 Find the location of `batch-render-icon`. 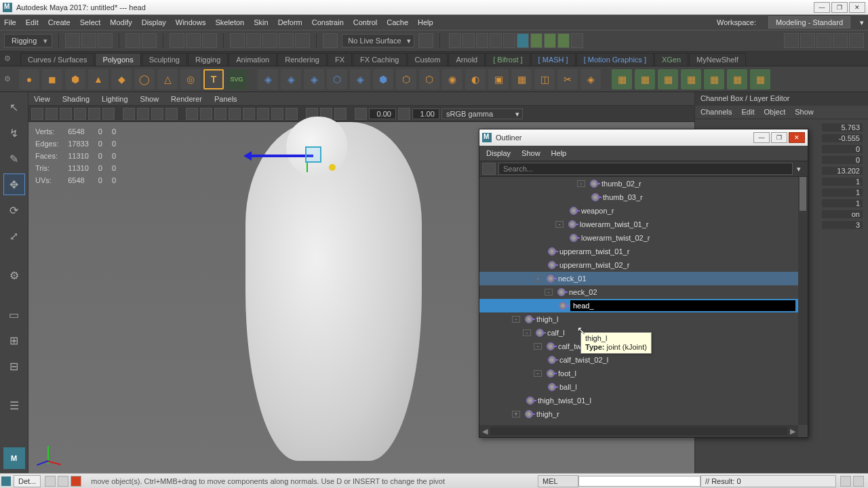

batch-render-icon is located at coordinates (577, 41).